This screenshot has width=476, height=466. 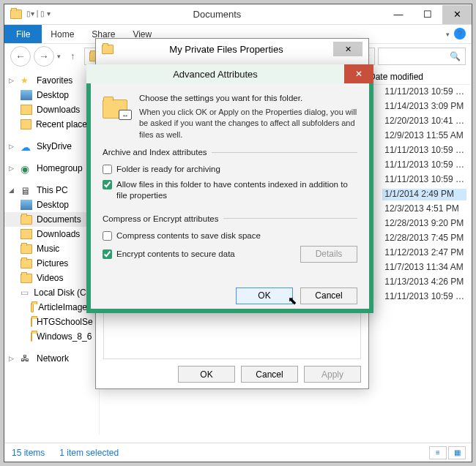 What do you see at coordinates (425, 195) in the screenshot?
I see `date-cell: 1/1/2014 2:49 PM` at bounding box center [425, 195].